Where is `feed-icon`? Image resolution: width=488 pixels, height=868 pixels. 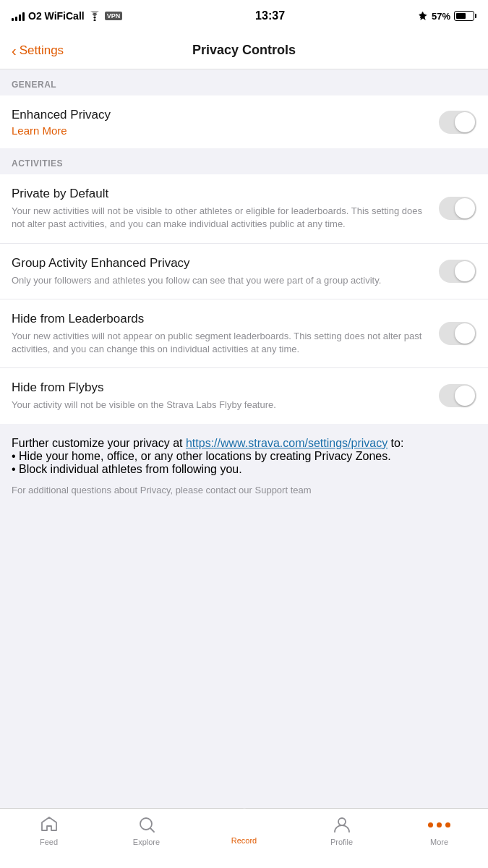 feed-icon is located at coordinates (49, 825).